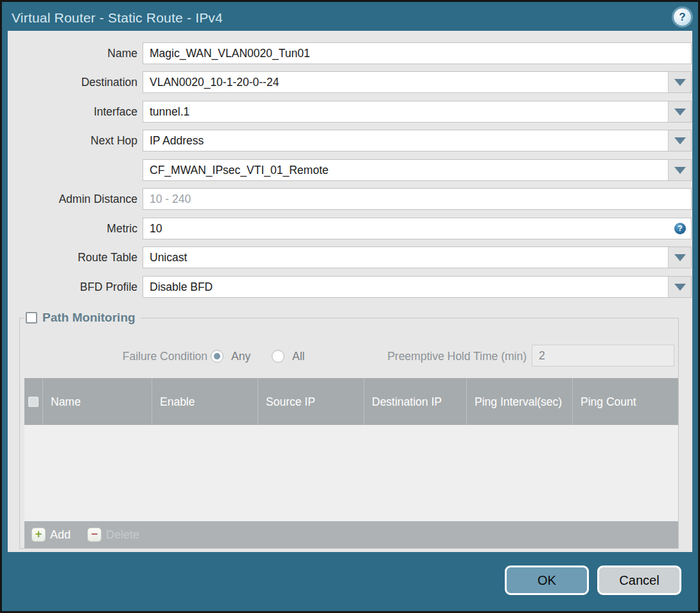 This screenshot has width=700, height=613. I want to click on next-hop-field-wrap, so click(417, 141).